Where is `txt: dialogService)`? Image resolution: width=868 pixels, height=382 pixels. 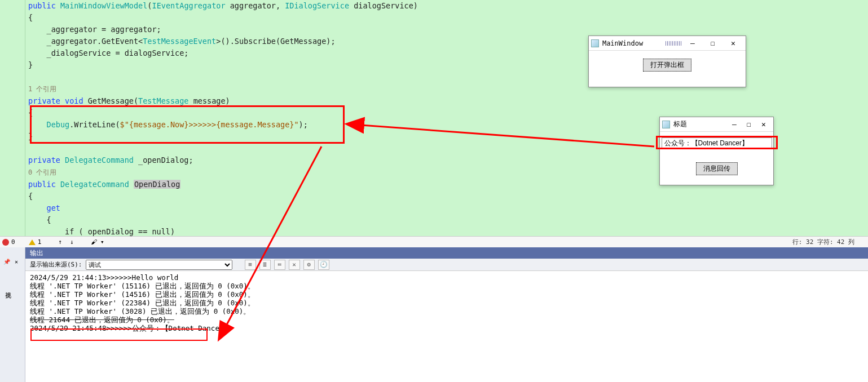 txt: dialogService) is located at coordinates (384, 6).